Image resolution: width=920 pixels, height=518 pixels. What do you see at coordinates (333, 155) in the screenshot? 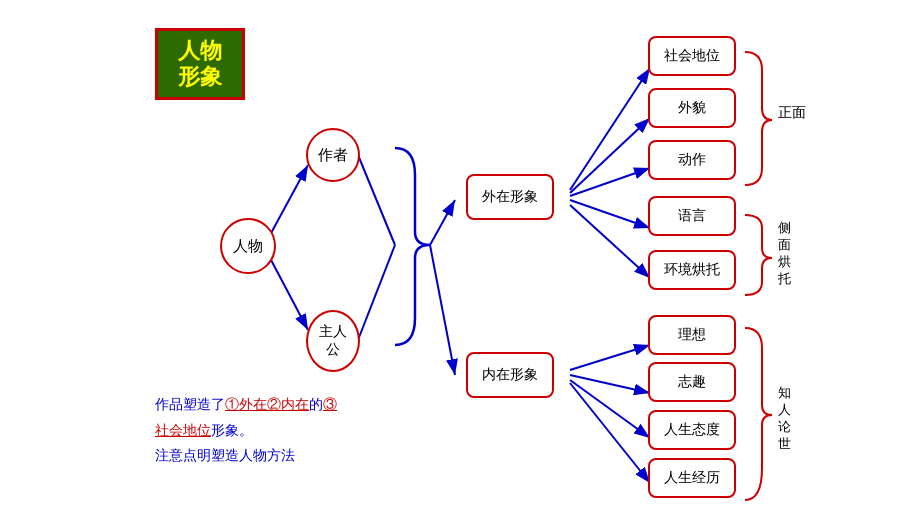
I see `zuozhe-circle: 作者` at bounding box center [333, 155].